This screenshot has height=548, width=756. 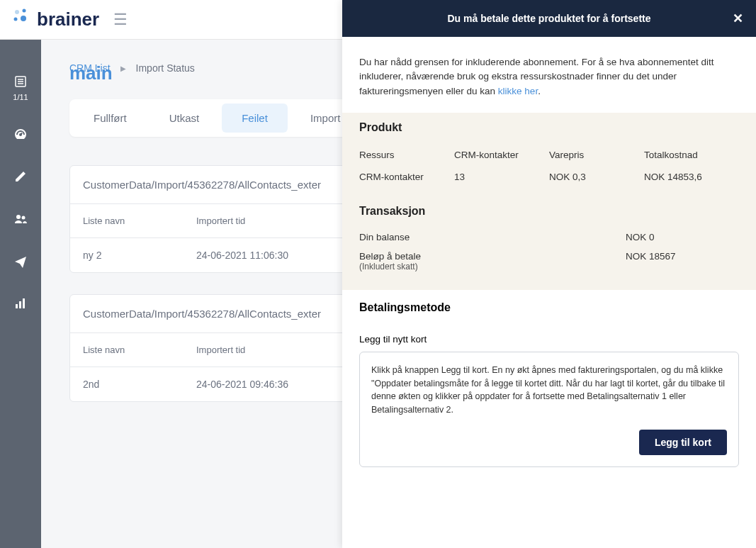 What do you see at coordinates (548, 18) in the screenshot?
I see `panel-title: Du må betale dette produktet for å forts…` at bounding box center [548, 18].